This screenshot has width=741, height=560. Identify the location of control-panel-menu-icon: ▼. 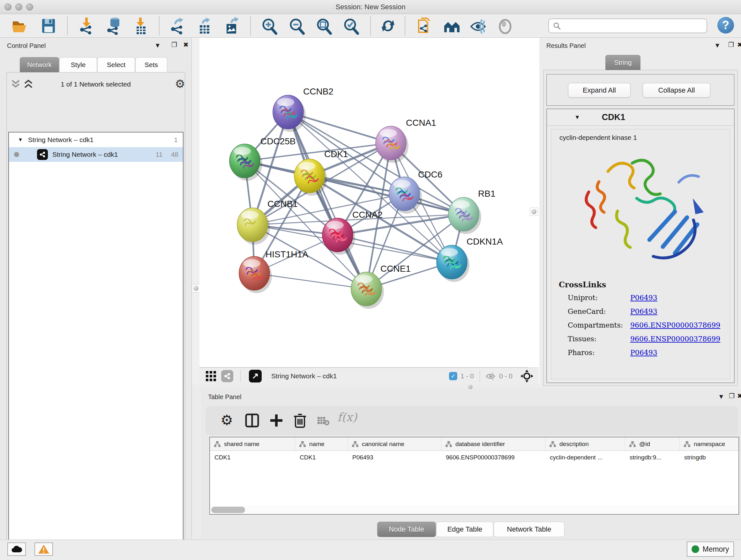
(157, 46).